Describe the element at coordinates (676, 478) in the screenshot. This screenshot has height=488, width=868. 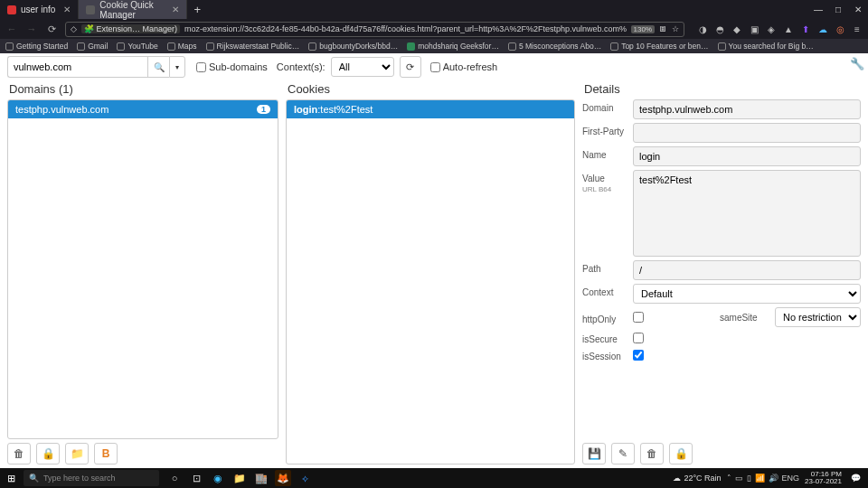
I see `weather-icon: ☁` at that location.